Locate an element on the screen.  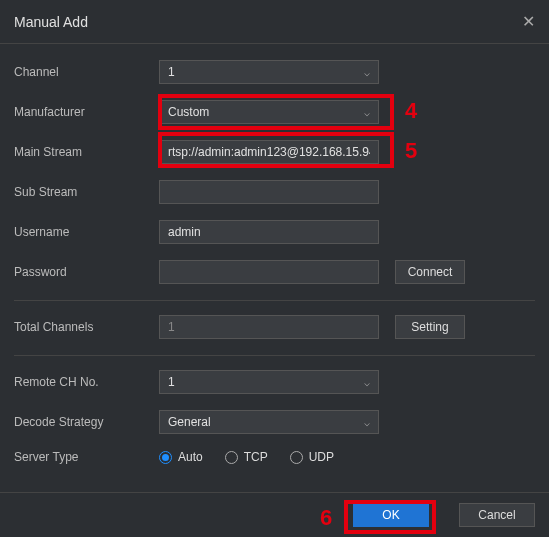
username-label: Username is located at coordinates (86, 232).